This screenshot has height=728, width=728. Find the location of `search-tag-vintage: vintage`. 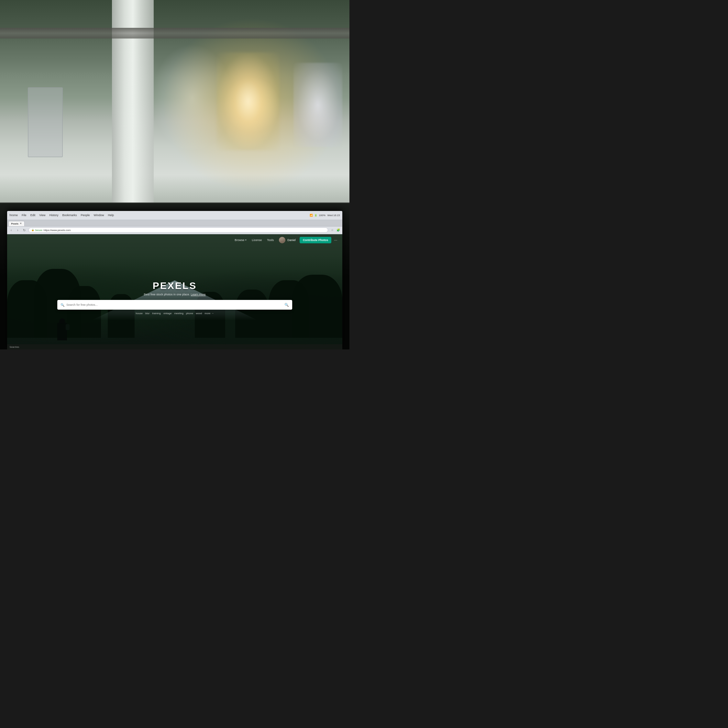

search-tag-vintage: vintage is located at coordinates (168, 314).